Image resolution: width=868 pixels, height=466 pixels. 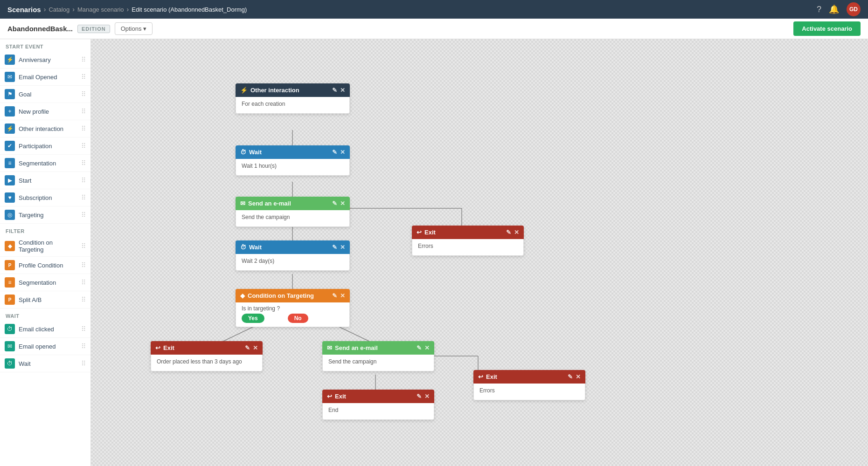 I want to click on segmentation-icon: ≡, so click(x=10, y=163).